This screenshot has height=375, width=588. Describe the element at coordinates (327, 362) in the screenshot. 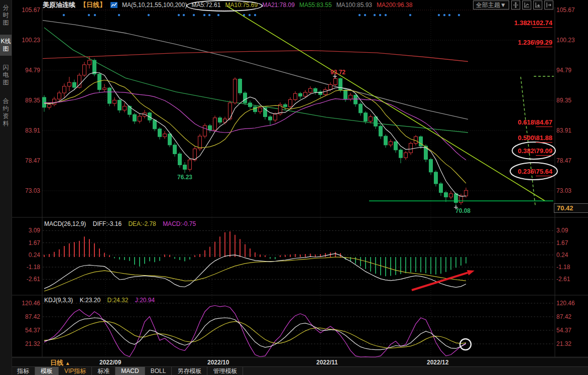

I see `x-tick-nov: 2022/11` at that location.